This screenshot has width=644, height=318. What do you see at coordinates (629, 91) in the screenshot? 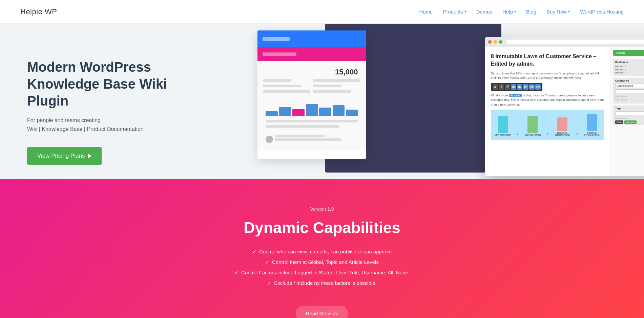
I see `category-search-input` at bounding box center [629, 91].